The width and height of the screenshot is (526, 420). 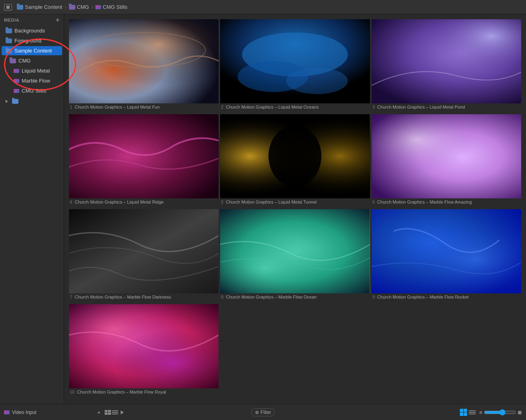 I want to click on breadcrumb-cmg-stills: CMG Stills, so click(x=111, y=7).